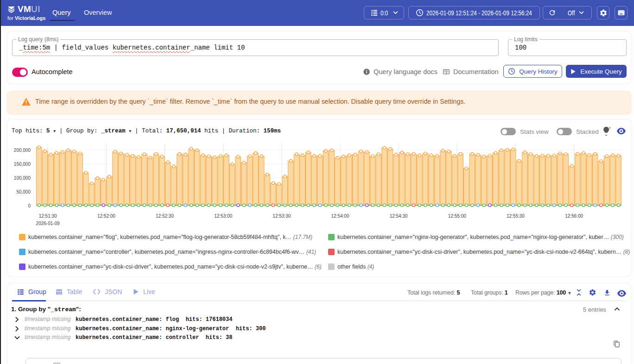 This screenshot has width=634, height=364. Describe the element at coordinates (29, 206) in the screenshot. I see `svg-text: 0` at that location.